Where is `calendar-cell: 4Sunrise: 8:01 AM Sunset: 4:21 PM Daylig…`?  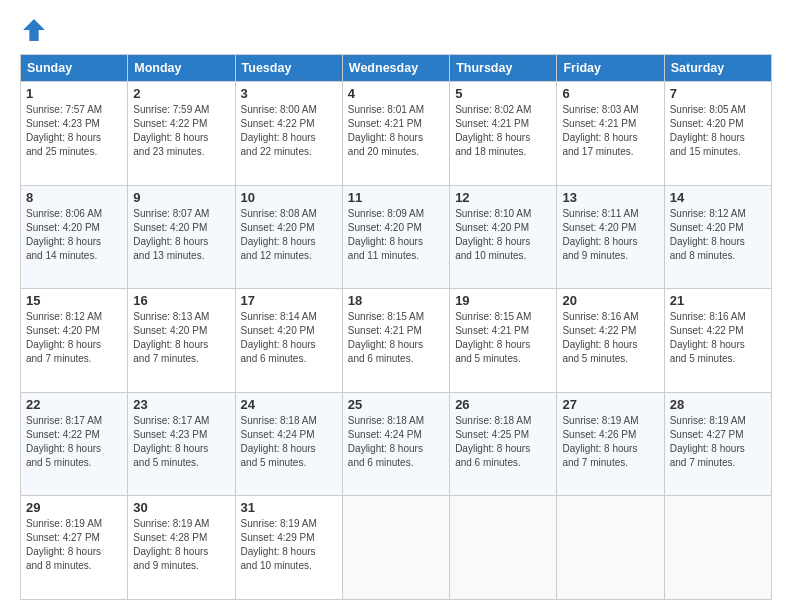 calendar-cell: 4Sunrise: 8:01 AM Sunset: 4:21 PM Daylig… is located at coordinates (396, 134).